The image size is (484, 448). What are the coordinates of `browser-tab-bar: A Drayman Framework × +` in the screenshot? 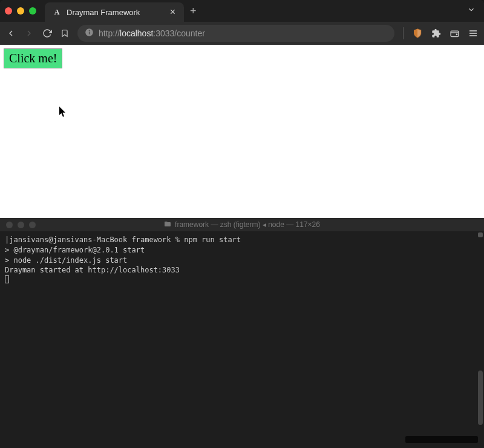 It's located at (242, 11).